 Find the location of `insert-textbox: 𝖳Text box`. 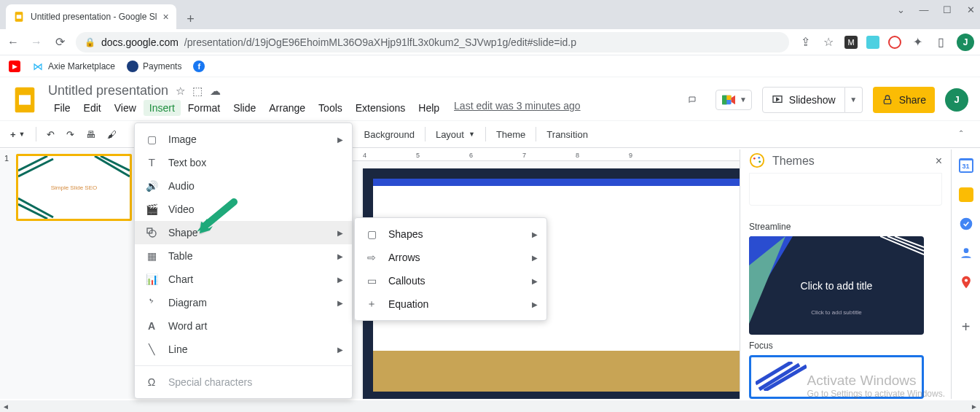

insert-textbox: 𝖳Text box is located at coordinates (243, 163).